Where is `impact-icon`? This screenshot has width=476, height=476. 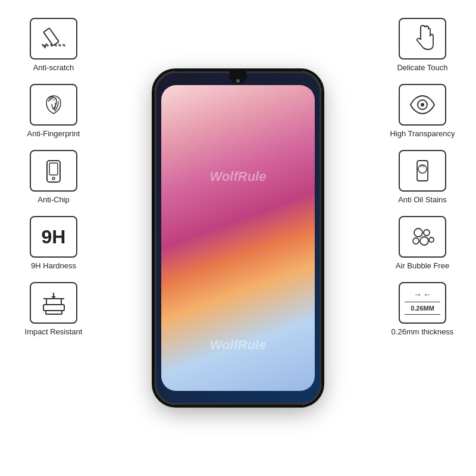
impact-icon is located at coordinates (54, 303).